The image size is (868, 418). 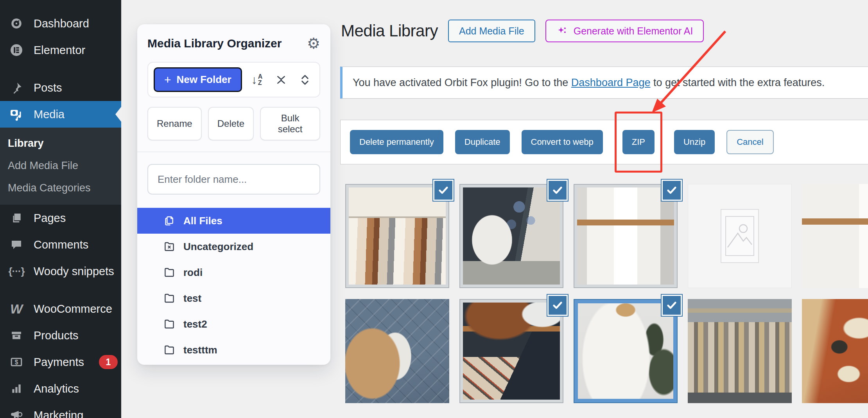 What do you see at coordinates (234, 221) in the screenshot?
I see `folder-item-all-files: All Files` at bounding box center [234, 221].